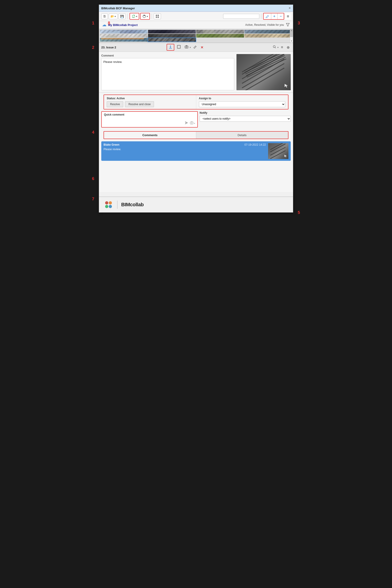 This screenshot has width=392, height=588. Describe the element at coordinates (184, 149) in the screenshot. I see `comment-text-0: Please review.` at that location.